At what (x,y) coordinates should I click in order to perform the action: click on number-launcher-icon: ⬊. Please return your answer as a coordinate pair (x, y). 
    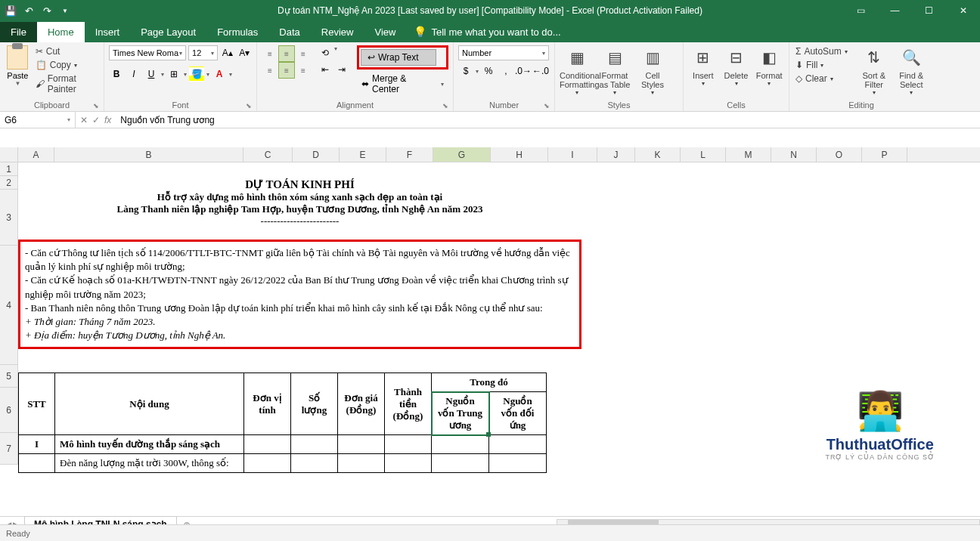
    Looking at the image, I should click on (547, 106).